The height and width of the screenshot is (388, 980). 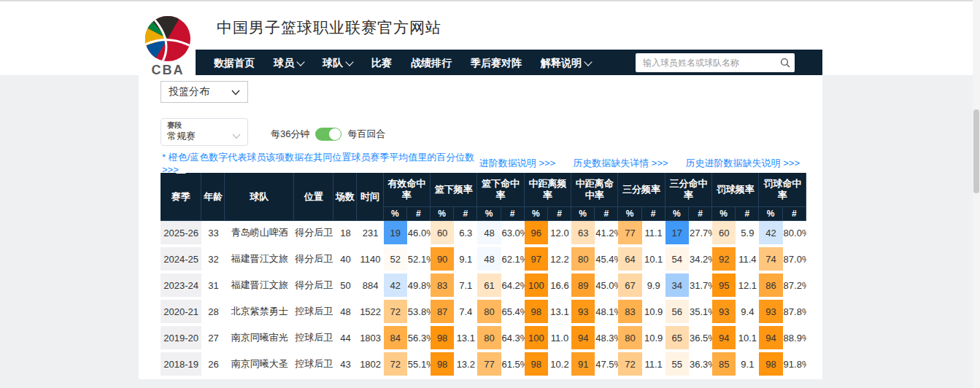 I want to click on nav-item: 球队, so click(x=337, y=63).